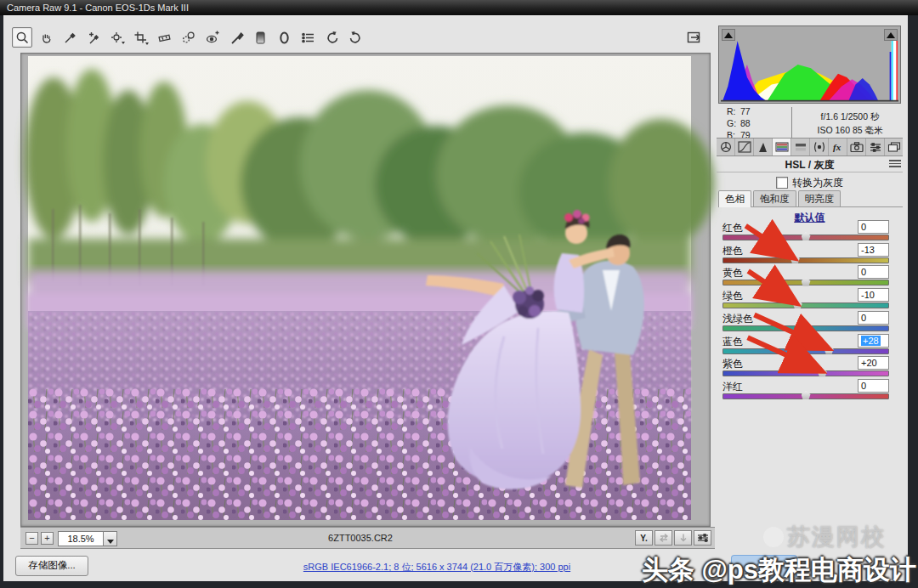 This screenshot has height=588, width=918. What do you see at coordinates (81, 539) in the screenshot?
I see `zoom-level-field: 18.5%` at bounding box center [81, 539].